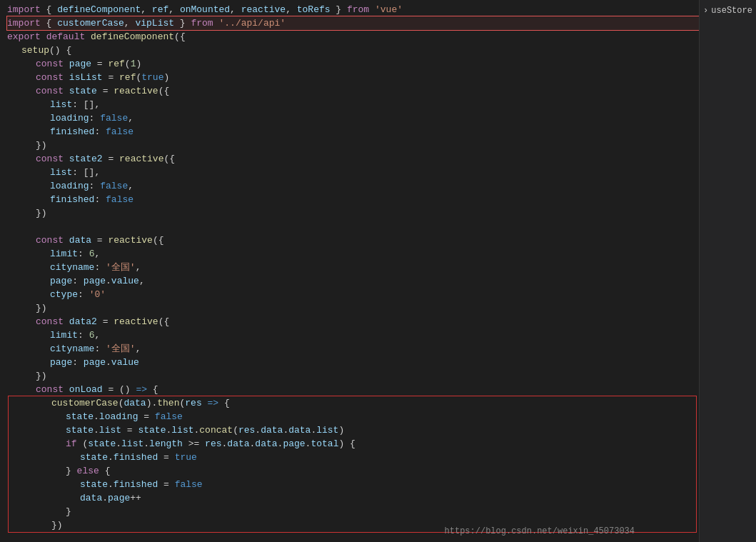  What do you see at coordinates (353, 64) in the screenshot?
I see `code-line-5: const page = ref ( 1 )` at bounding box center [353, 64].